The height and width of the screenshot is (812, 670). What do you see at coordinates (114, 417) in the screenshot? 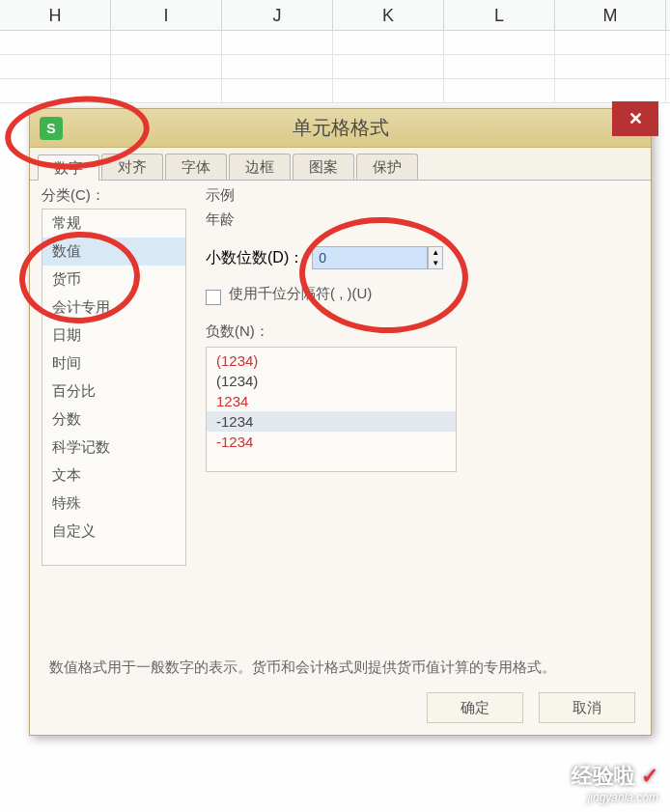
I see `category-panel: 分类(C)： 常规 数值 货币 会计专用 日期 时间 百分比 分数 科学记数 文…` at bounding box center [114, 417].